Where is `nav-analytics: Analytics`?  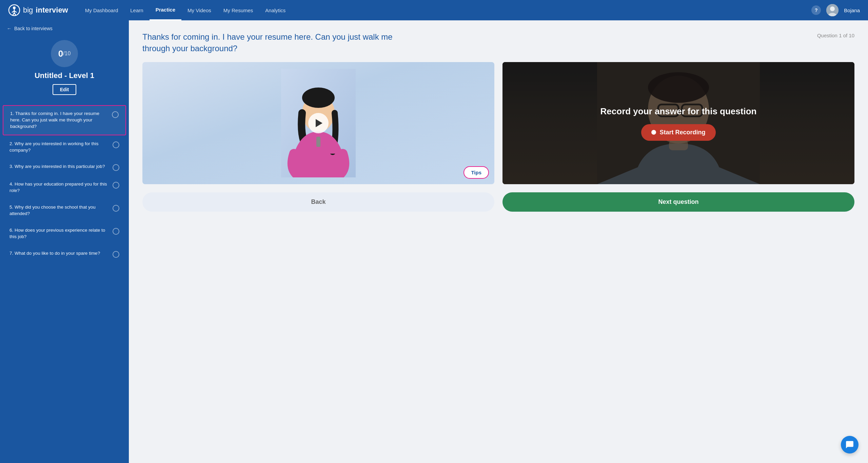 nav-analytics: Analytics is located at coordinates (275, 10).